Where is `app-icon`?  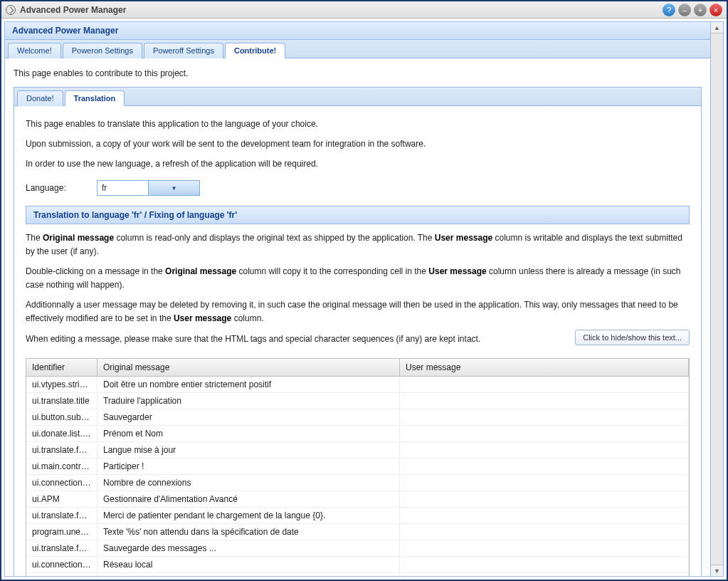 app-icon is located at coordinates (11, 10).